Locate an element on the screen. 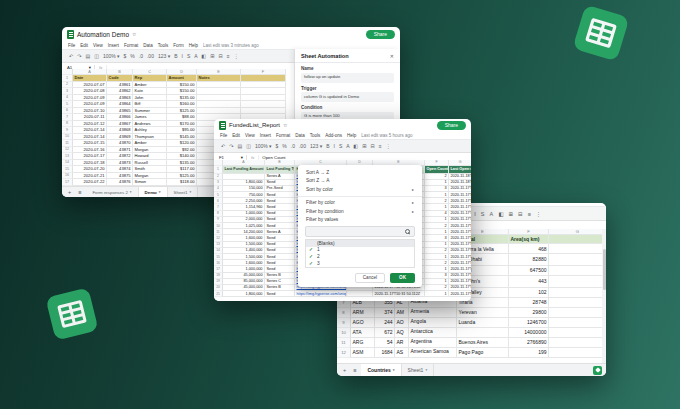 This screenshot has height=409, width=680. menu-item-sort-z-a: Sort Z → A is located at coordinates (360, 182).